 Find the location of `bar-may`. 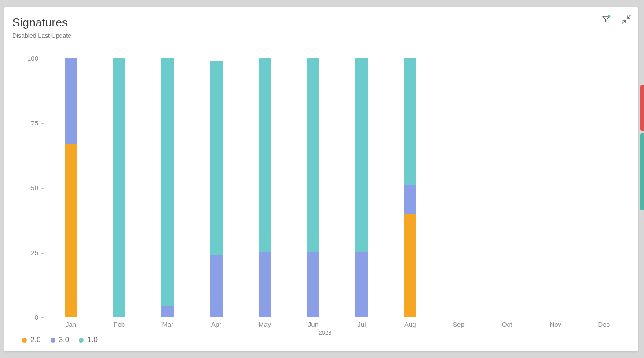

bar-may is located at coordinates (265, 188).